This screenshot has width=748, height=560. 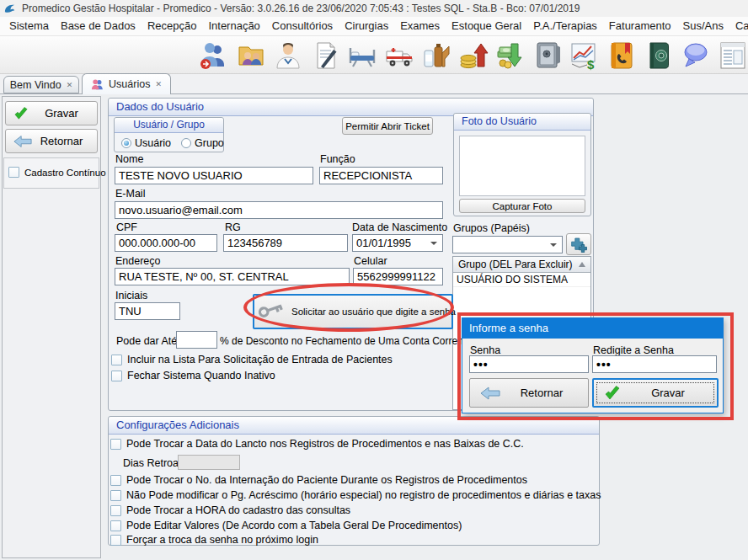 I want to click on pode-dar-ate-label: Pode dar Até:, so click(x=148, y=341).